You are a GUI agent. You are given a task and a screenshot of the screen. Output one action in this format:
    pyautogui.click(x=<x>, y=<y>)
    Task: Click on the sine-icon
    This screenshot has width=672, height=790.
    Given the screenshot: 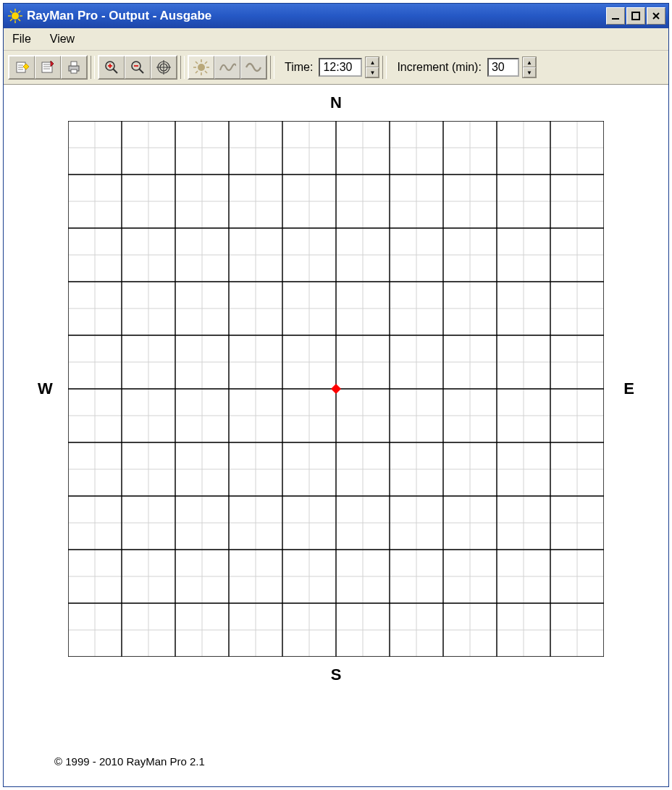 What is the action you would take?
    pyautogui.click(x=253, y=67)
    